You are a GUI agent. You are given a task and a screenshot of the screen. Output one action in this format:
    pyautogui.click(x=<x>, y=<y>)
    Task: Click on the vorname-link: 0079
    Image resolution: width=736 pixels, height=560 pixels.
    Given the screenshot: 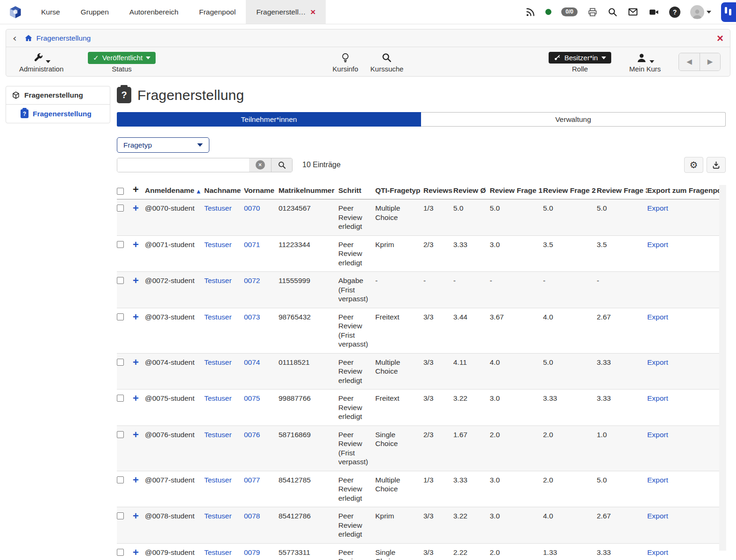 What is the action you would take?
    pyautogui.click(x=252, y=552)
    